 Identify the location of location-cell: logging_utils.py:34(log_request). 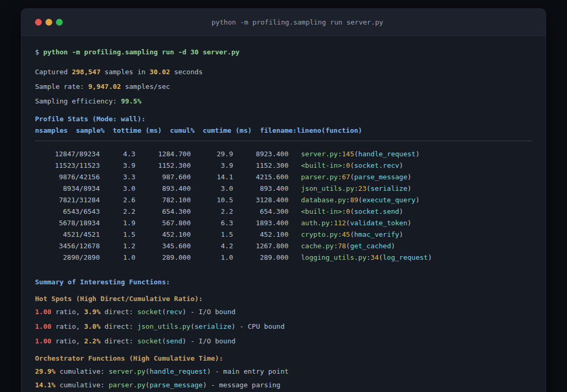
(366, 258).